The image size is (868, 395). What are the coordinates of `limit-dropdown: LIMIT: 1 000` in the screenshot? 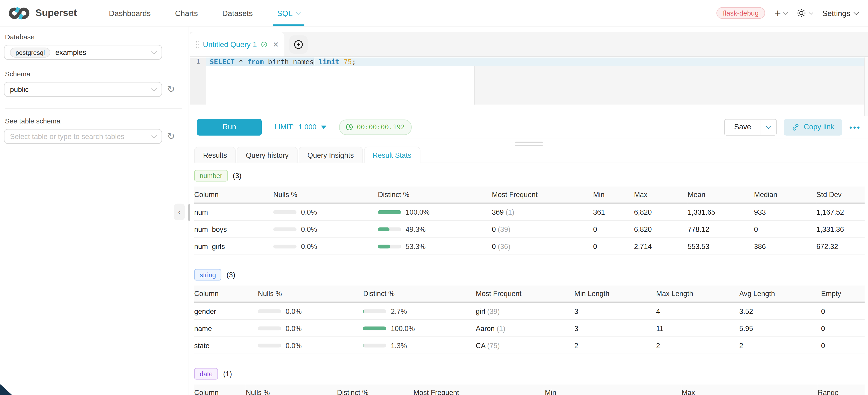 It's located at (301, 127).